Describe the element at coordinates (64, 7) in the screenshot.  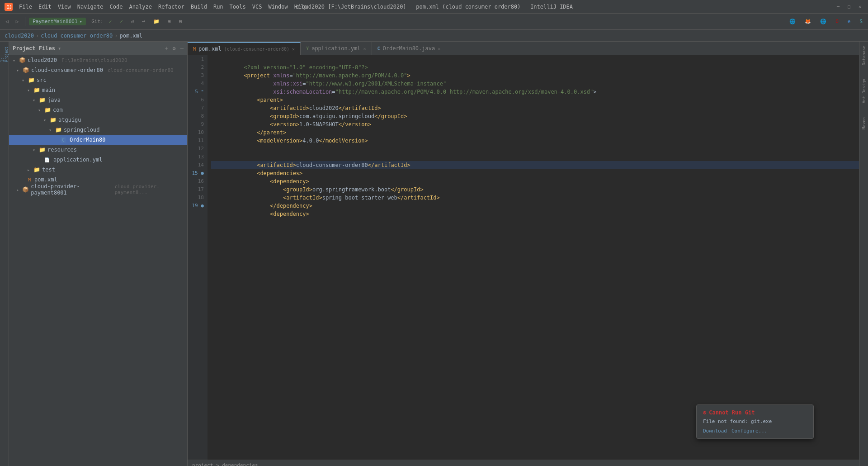
I see `menu-view: View` at that location.